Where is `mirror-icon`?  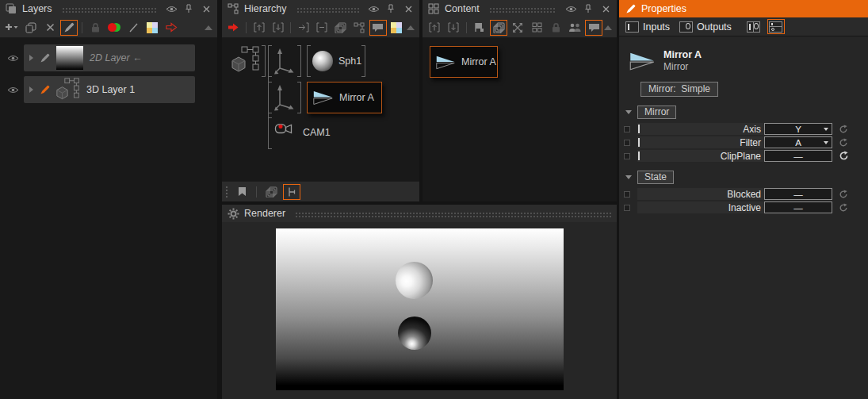
mirror-icon is located at coordinates (642, 61).